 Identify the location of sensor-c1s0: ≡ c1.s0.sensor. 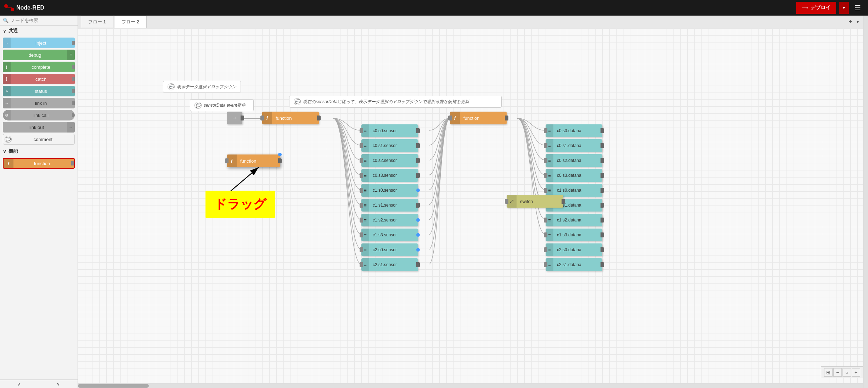
(390, 190).